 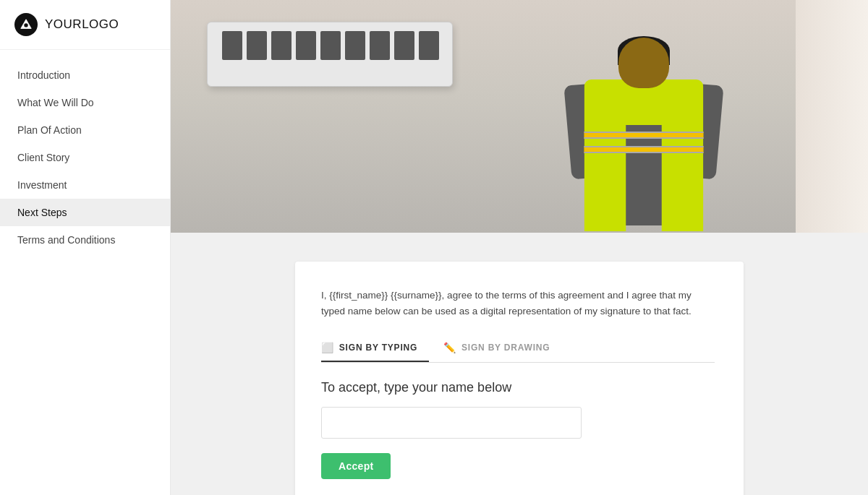 What do you see at coordinates (26, 25) in the screenshot?
I see `logo-icon` at bounding box center [26, 25].